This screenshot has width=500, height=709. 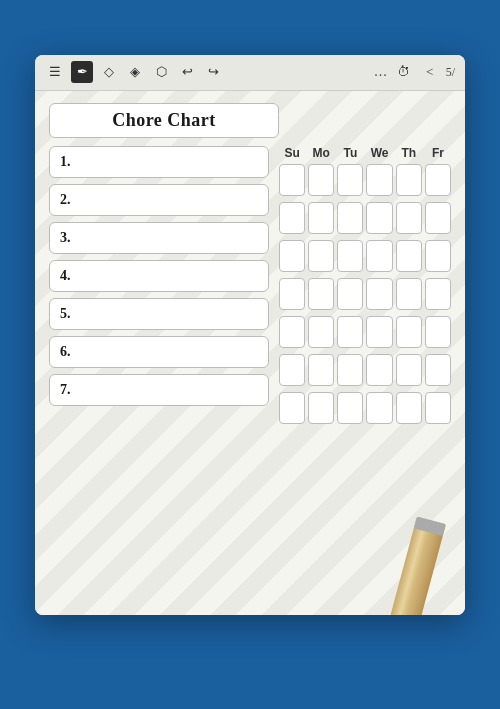 What do you see at coordinates (159, 162) in the screenshot?
I see `chore-item-1: 1.` at bounding box center [159, 162].